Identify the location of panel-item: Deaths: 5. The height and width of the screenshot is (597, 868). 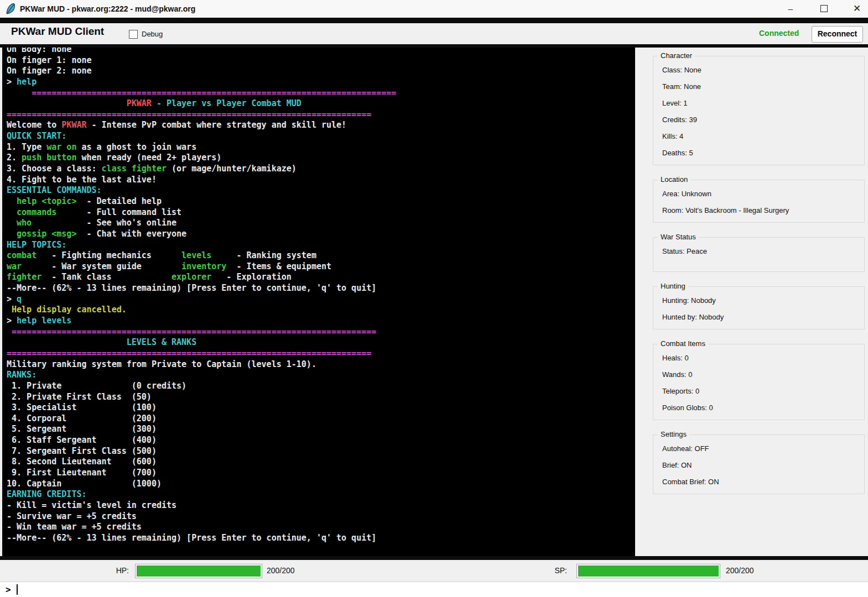
(759, 153).